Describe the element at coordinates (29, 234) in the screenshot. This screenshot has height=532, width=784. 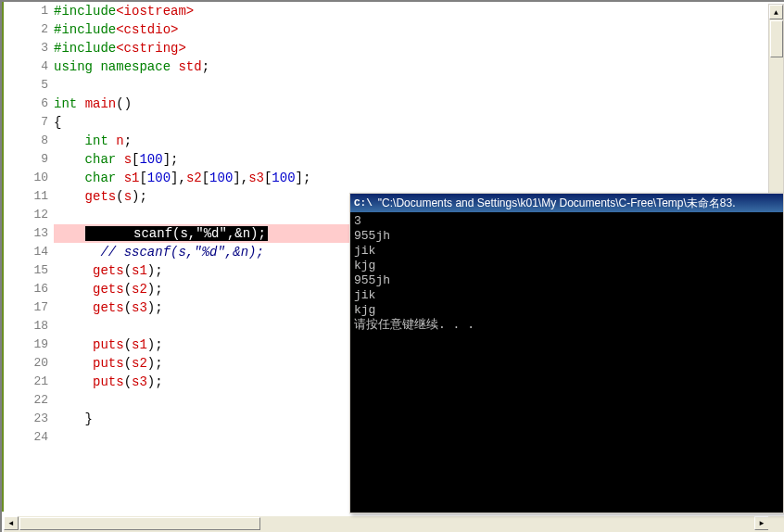
I see `line-number: 13` at that location.